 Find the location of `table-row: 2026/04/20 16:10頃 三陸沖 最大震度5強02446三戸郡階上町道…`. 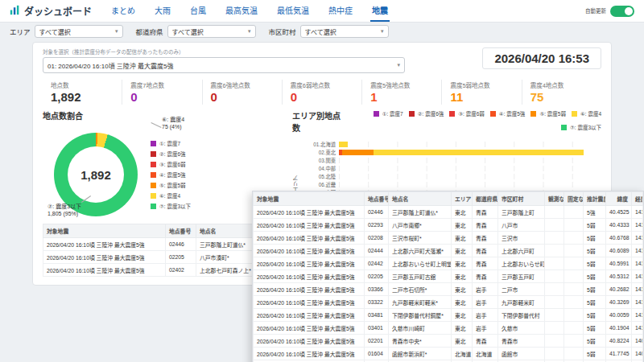

table-row: 2026/04/20 16:10頃 三陸沖 最大震度5強02446三戸郡階上町道… is located at coordinates (448, 212).